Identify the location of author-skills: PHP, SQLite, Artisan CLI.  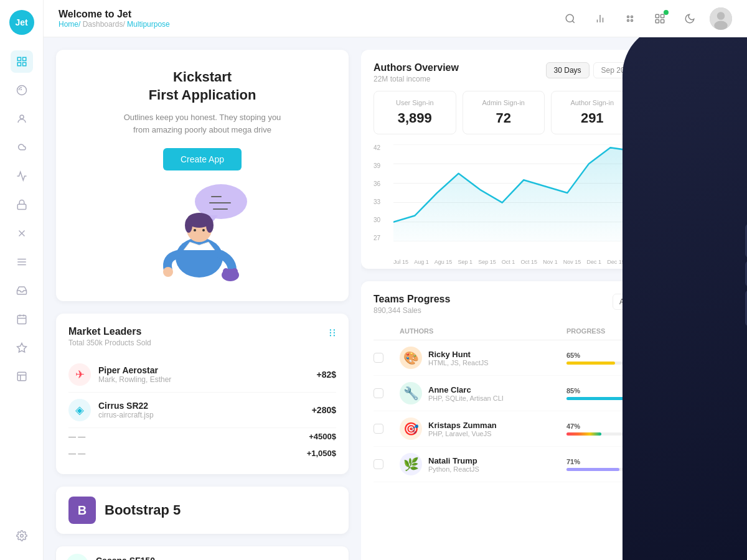
(466, 398).